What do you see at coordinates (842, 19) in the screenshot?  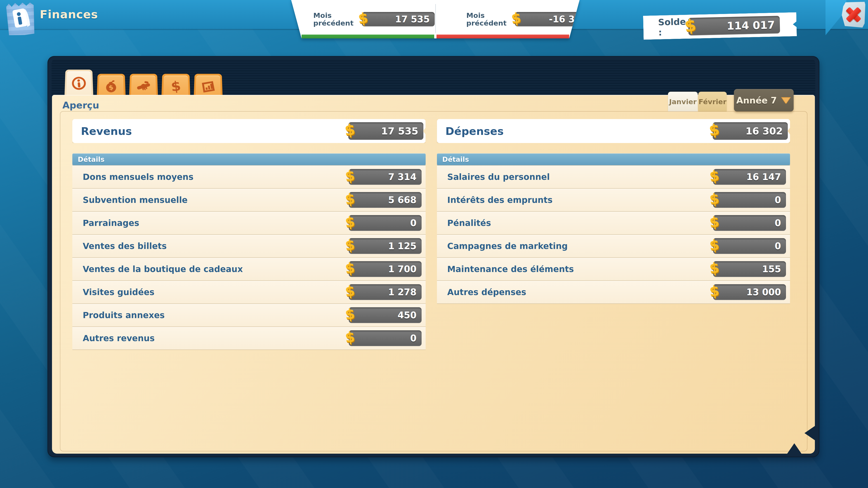 I see `close-area` at bounding box center [842, 19].